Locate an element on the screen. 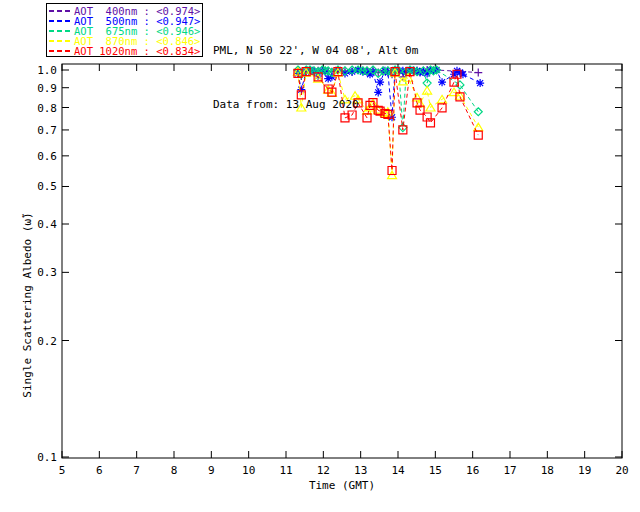 This screenshot has height=512, width=640. y-tick-label: 1.0 is located at coordinates (47, 70).